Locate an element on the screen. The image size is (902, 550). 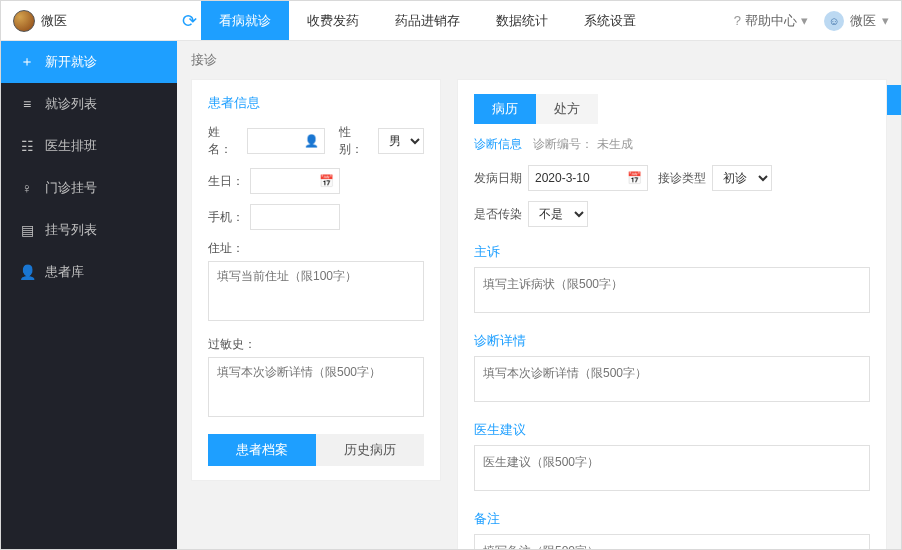
sidebar-item-new-visit: ＋ 新开就诊 is located at coordinates (89, 62).